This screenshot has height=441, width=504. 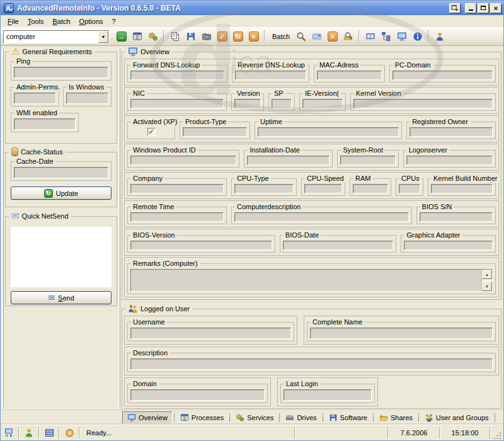 I want to click on tab-processes: Processes, so click(x=202, y=418).